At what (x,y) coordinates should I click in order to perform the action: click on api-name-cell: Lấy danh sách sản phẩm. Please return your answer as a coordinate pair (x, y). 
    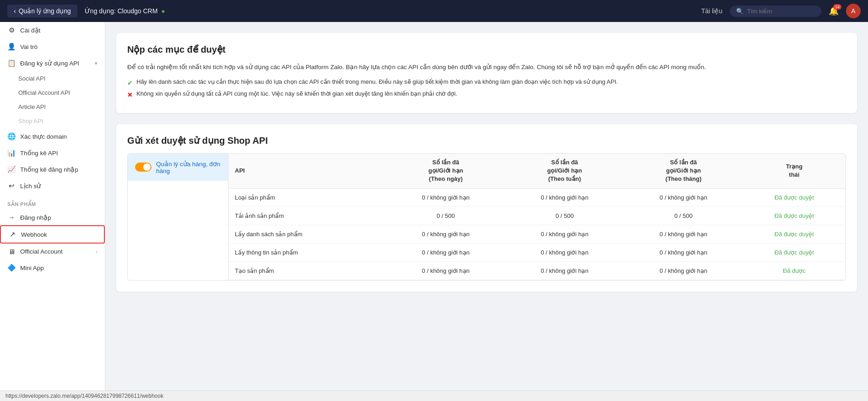
    Looking at the image, I should click on (308, 234).